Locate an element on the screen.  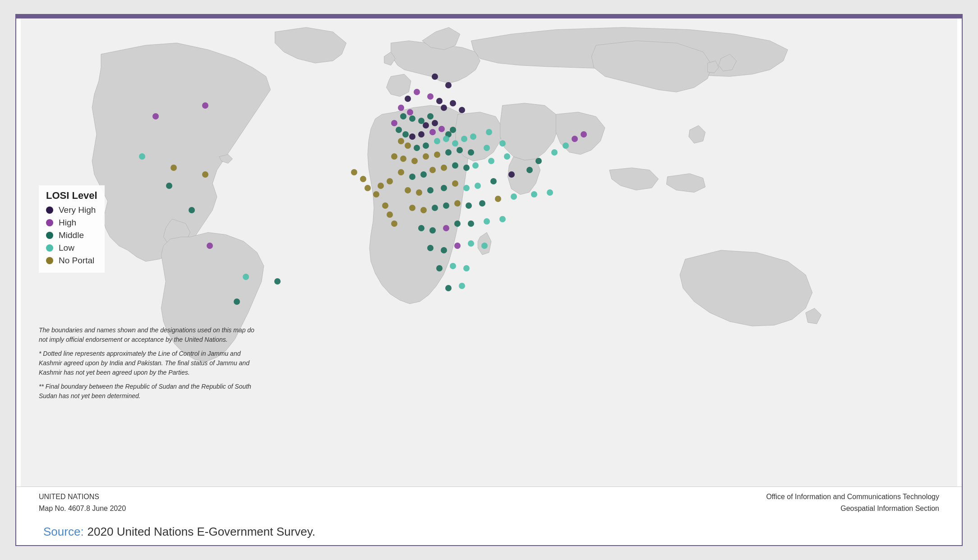
footnotes: The boundaries and names shown and the d… is located at coordinates (147, 365).